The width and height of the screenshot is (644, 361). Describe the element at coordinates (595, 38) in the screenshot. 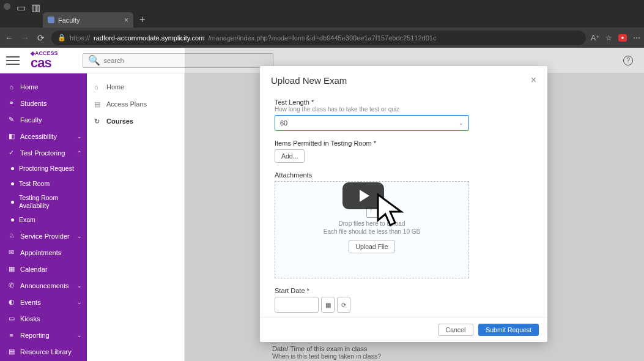

I see `reader-icon: A⁺` at that location.